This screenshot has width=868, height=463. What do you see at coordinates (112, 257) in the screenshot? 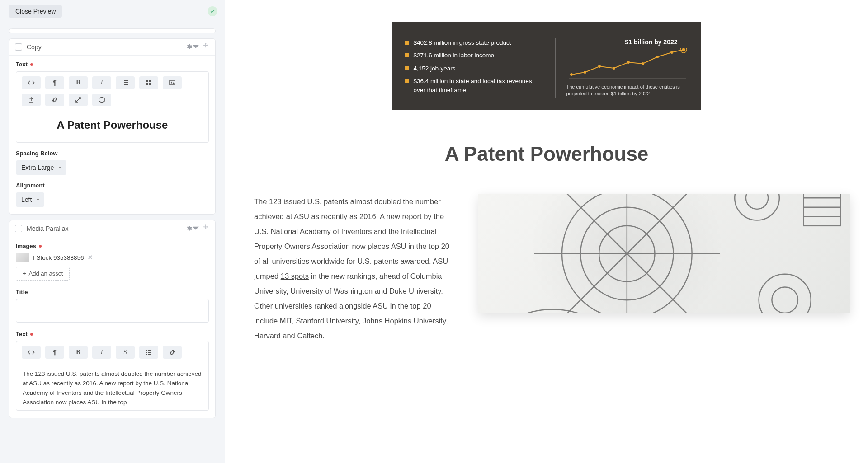
I see `image-asset-row: I Stock 935388856` at bounding box center [112, 257].